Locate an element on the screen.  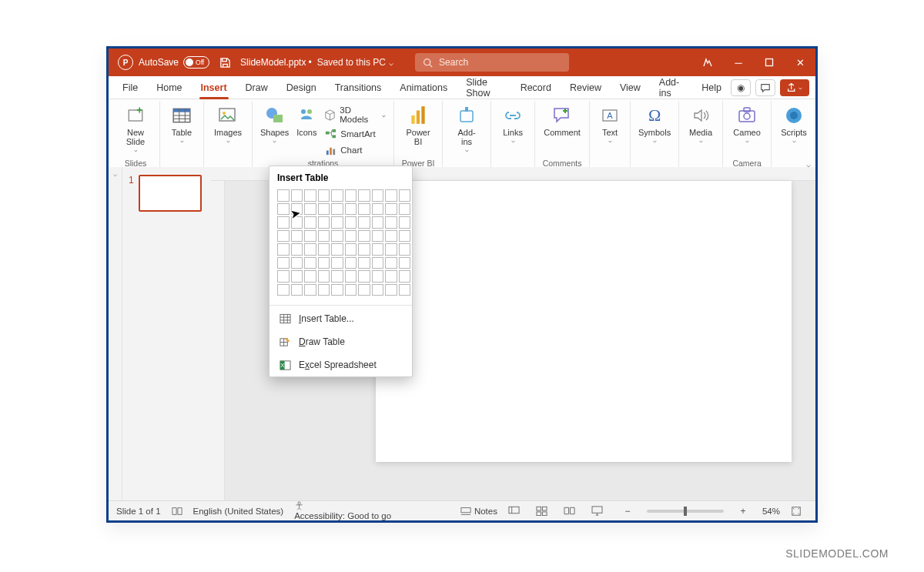
tab-transitions: Transitions is located at coordinates (359, 88).